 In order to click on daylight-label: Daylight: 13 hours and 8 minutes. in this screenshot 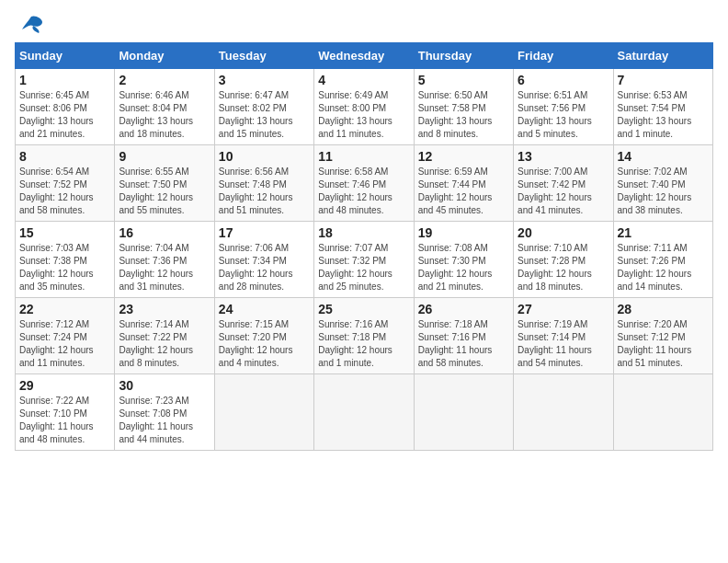, I will do `click(456, 127)`.